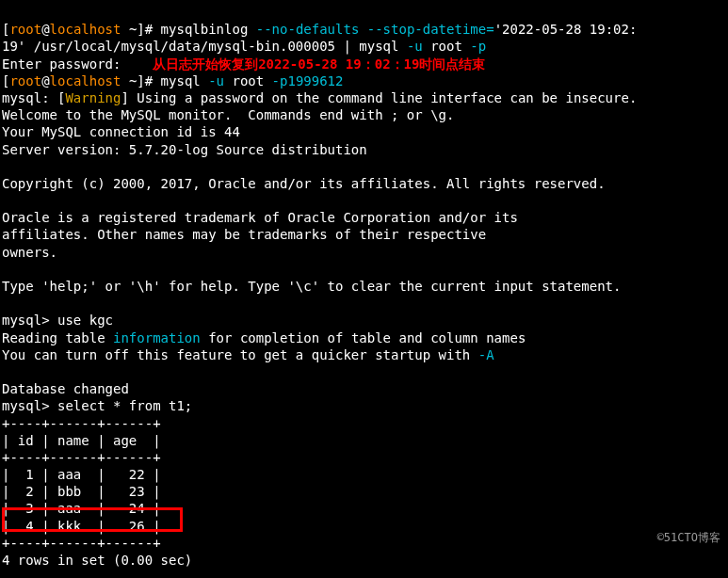  What do you see at coordinates (264, 338) in the screenshot?
I see `reading-table: Reading table information for completion…` at bounding box center [264, 338].